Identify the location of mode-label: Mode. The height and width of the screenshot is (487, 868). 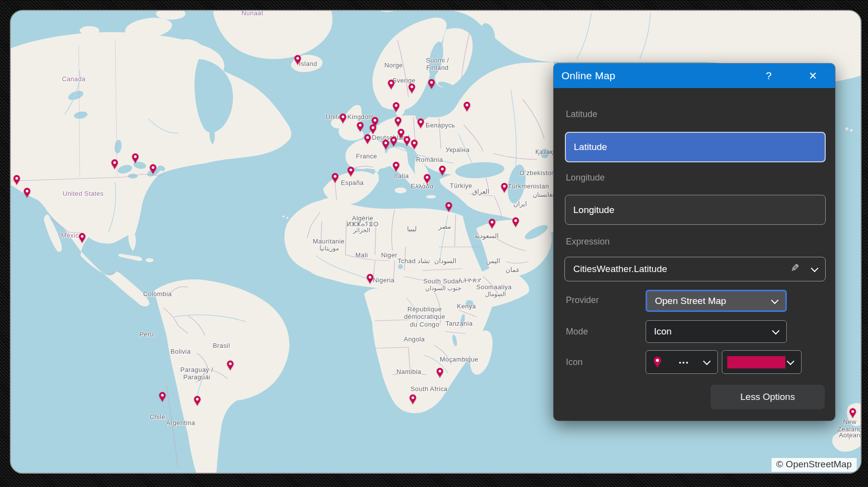
(577, 332).